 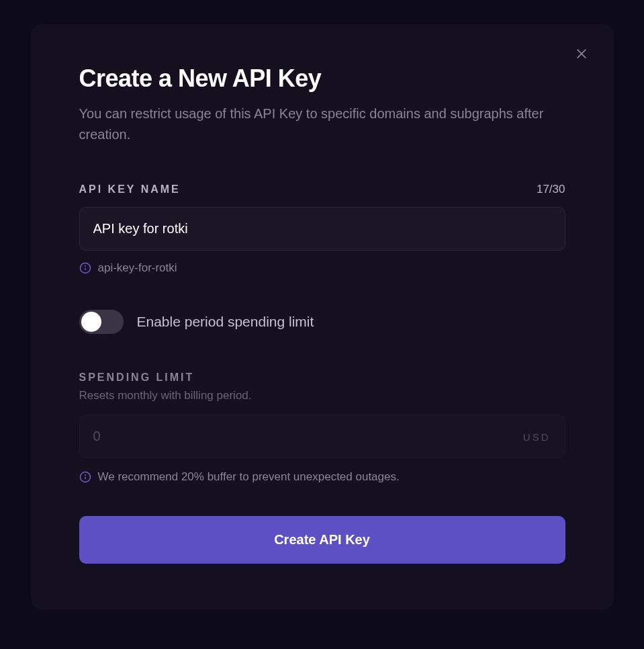 I want to click on char-counter: 17/30, so click(x=551, y=189).